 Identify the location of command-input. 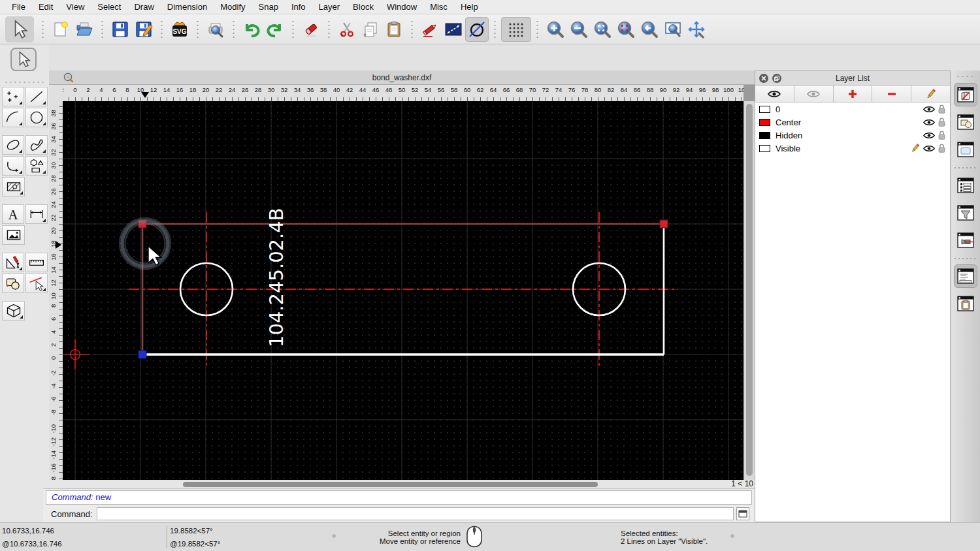
(416, 514).